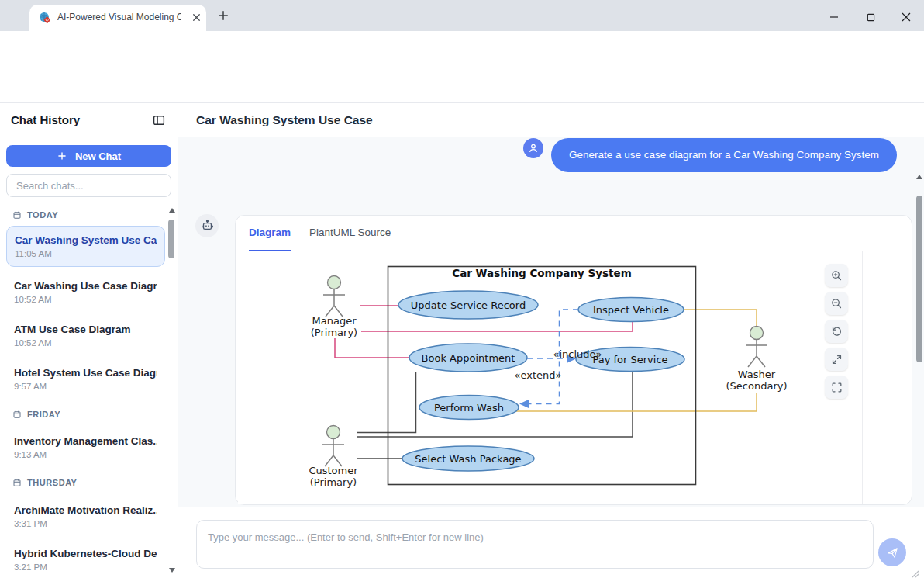 The width and height of the screenshot is (924, 578). I want to click on chat-item-title: ArchiMate Motivation Realiz..., so click(85, 511).